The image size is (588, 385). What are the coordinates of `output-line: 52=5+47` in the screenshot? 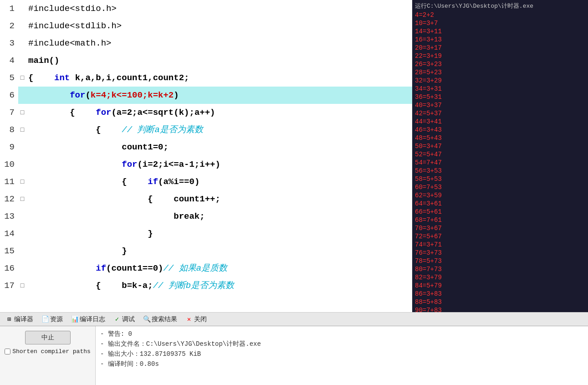 It's located at (500, 154).